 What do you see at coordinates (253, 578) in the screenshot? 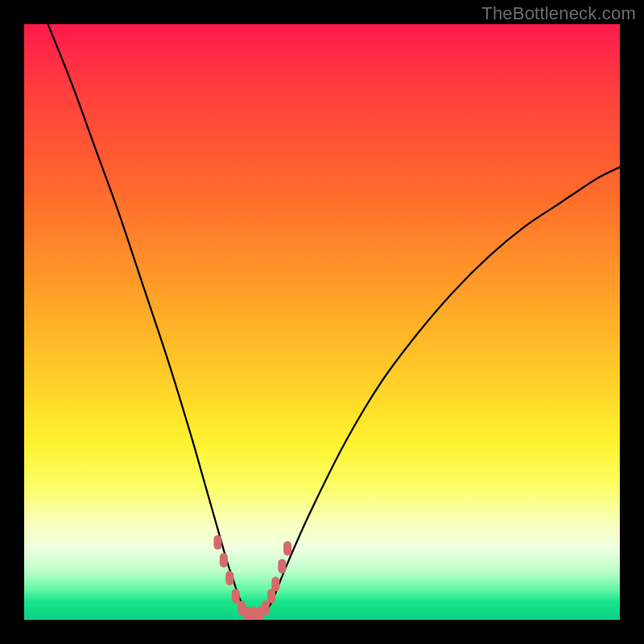
I see `valley-markers` at bounding box center [253, 578].